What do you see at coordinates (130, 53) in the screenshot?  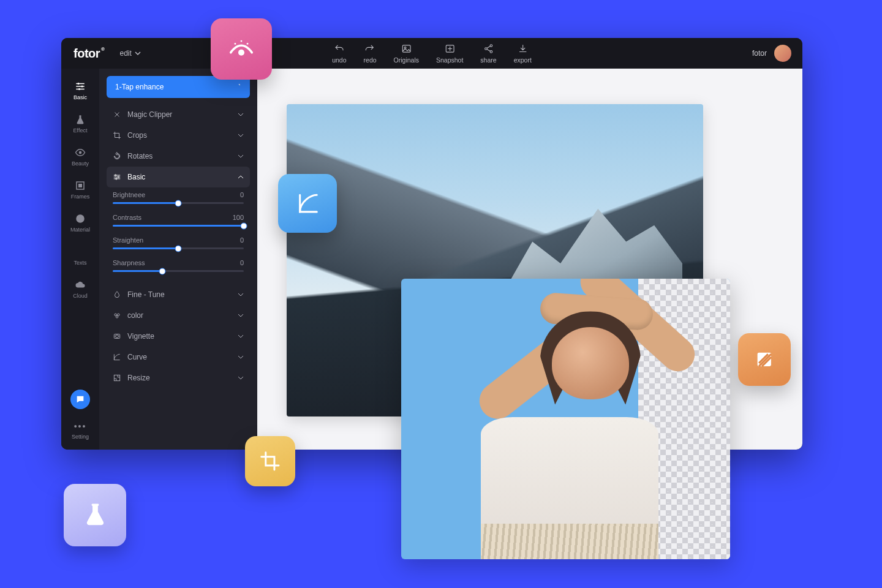 I see `edit-menu: edit` at bounding box center [130, 53].